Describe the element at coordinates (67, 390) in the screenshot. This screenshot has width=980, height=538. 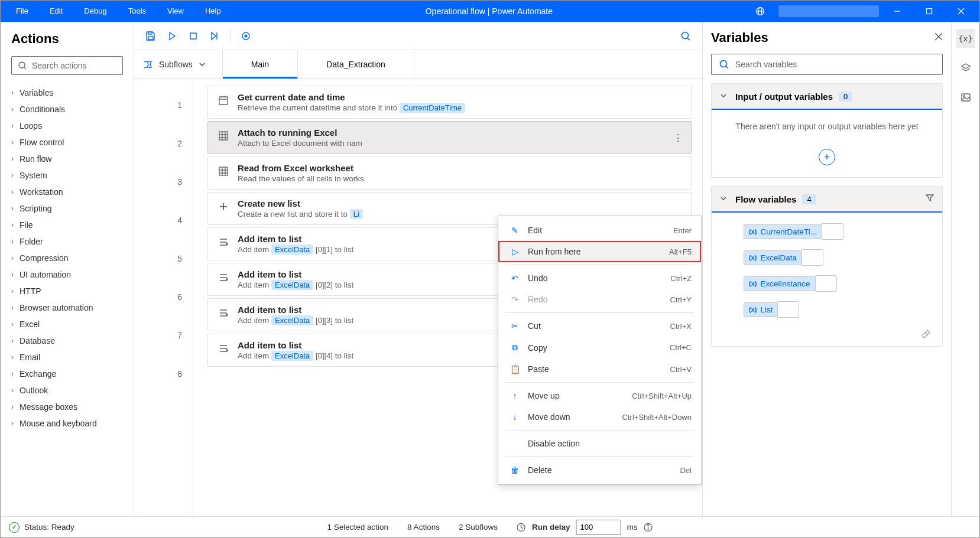
I see `action-category: ›Outlook` at that location.